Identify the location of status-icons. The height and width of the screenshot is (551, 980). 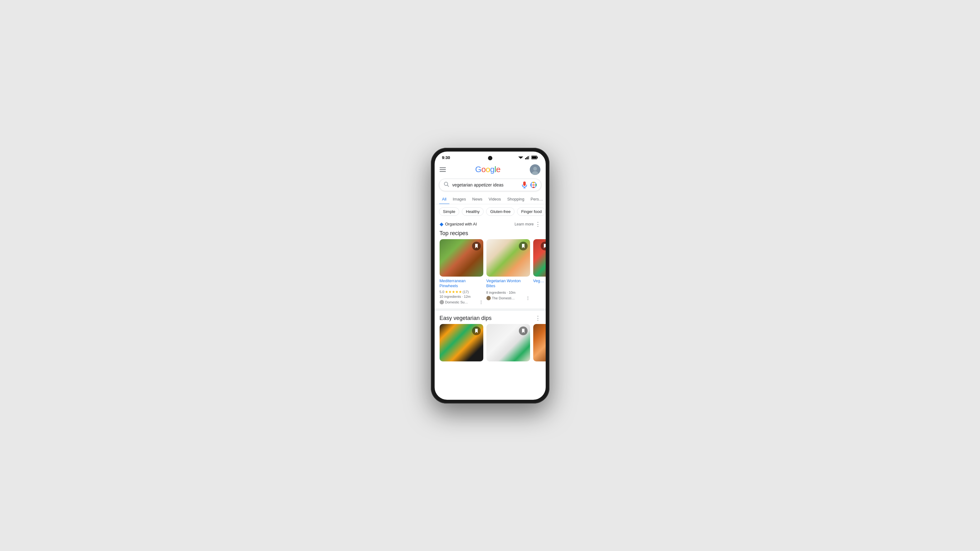
(528, 157).